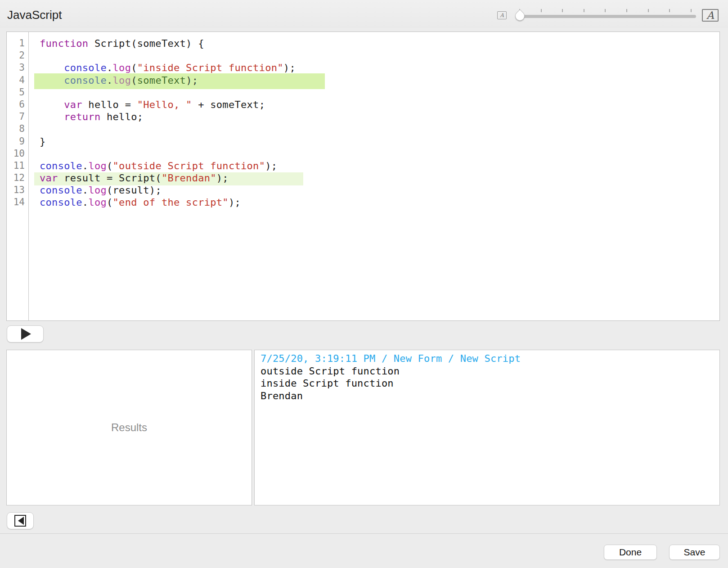 The image size is (728, 568). Describe the element at coordinates (34, 15) in the screenshot. I see `page-title: JavaScript` at that location.